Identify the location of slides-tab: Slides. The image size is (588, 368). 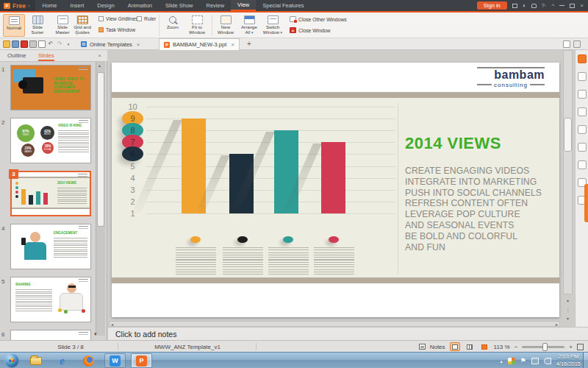
(46, 57).